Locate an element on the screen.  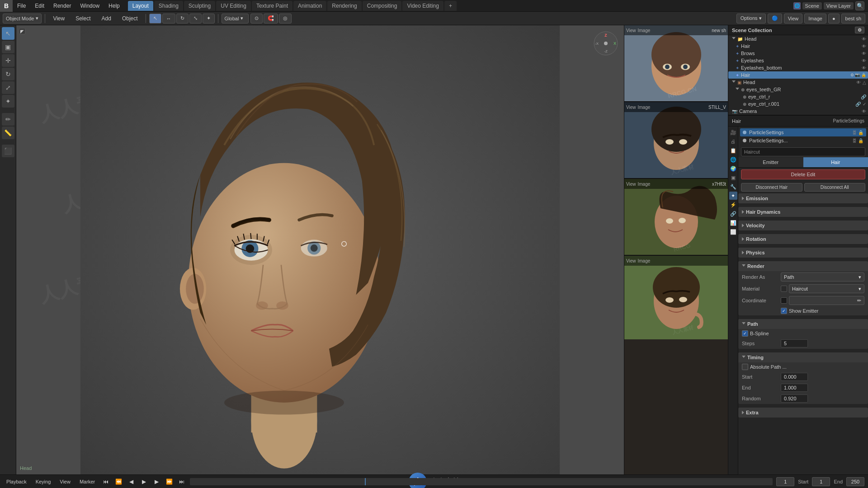
move-tool-left: ✛ is located at coordinates (8, 61).